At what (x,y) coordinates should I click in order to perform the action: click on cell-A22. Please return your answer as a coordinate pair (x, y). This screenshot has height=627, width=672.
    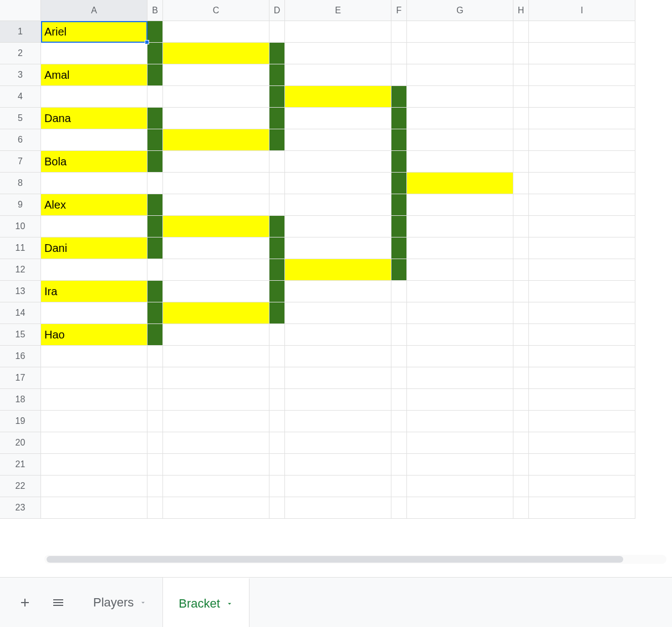
    Looking at the image, I should click on (94, 486).